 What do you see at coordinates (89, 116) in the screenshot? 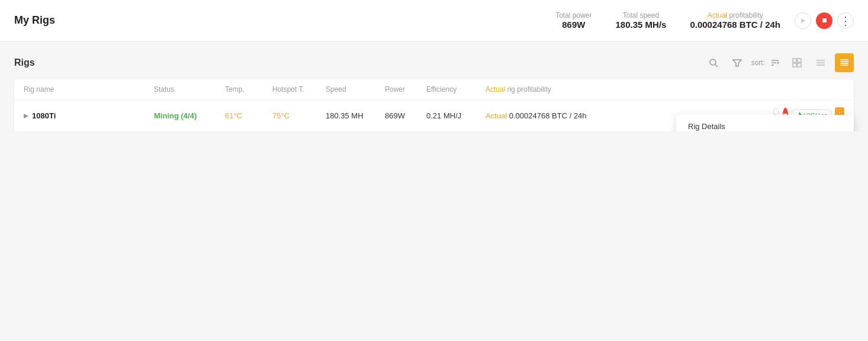
I see `rig-name: ▶ 1080Ti` at bounding box center [89, 116].